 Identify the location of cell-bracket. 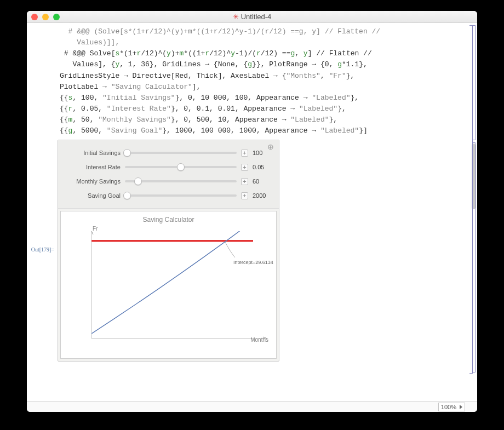
(473, 199).